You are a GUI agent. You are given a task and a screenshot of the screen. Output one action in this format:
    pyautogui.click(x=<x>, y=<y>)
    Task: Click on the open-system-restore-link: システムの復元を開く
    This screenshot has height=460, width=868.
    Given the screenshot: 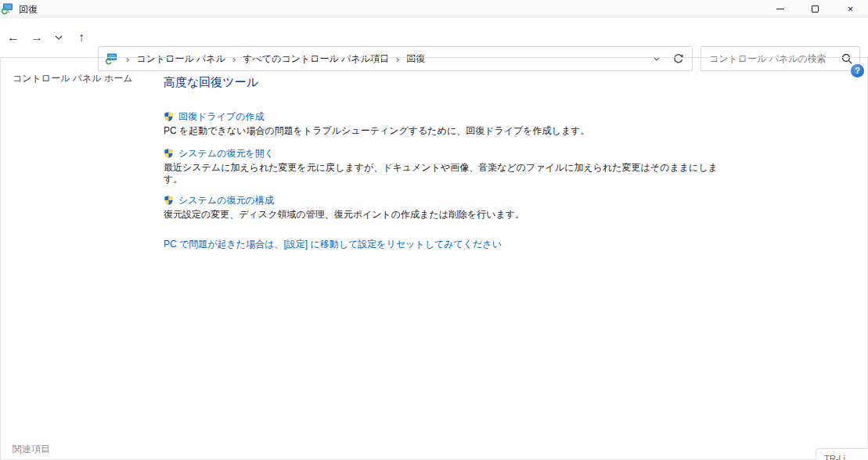 What is the action you would take?
    pyautogui.click(x=226, y=153)
    